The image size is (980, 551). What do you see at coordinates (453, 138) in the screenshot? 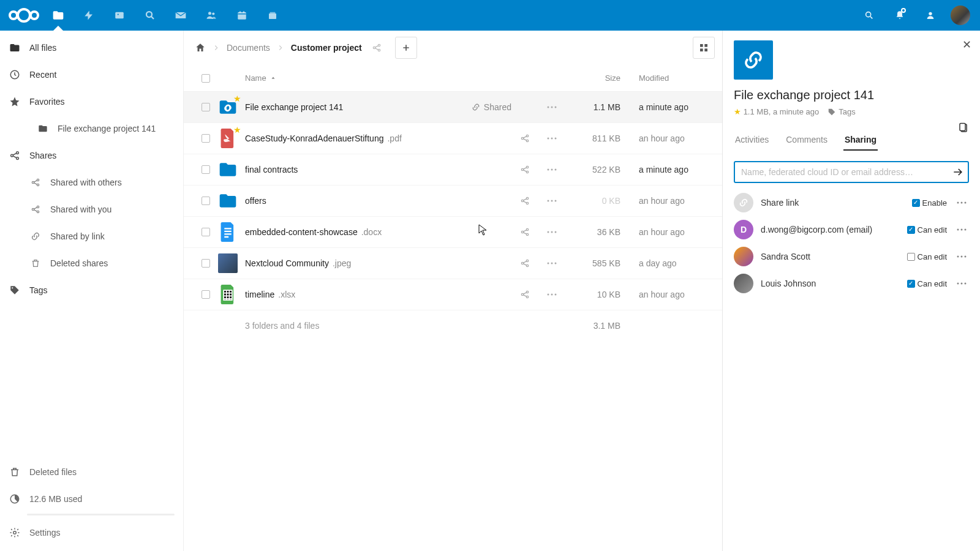
I see `table-row: ★ CaseStudy-KonradAdenauerStiftung.pdf 8…` at bounding box center [453, 138].